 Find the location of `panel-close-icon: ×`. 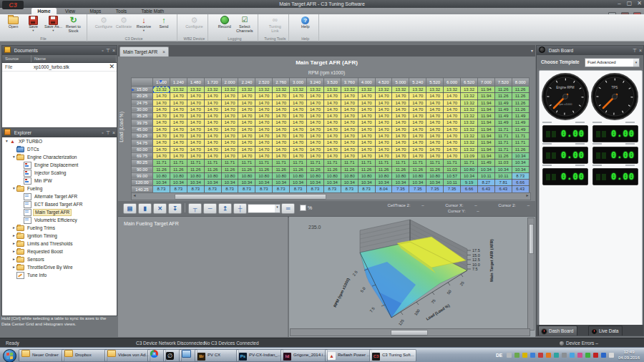

panel-close-icon: × is located at coordinates (114, 133).